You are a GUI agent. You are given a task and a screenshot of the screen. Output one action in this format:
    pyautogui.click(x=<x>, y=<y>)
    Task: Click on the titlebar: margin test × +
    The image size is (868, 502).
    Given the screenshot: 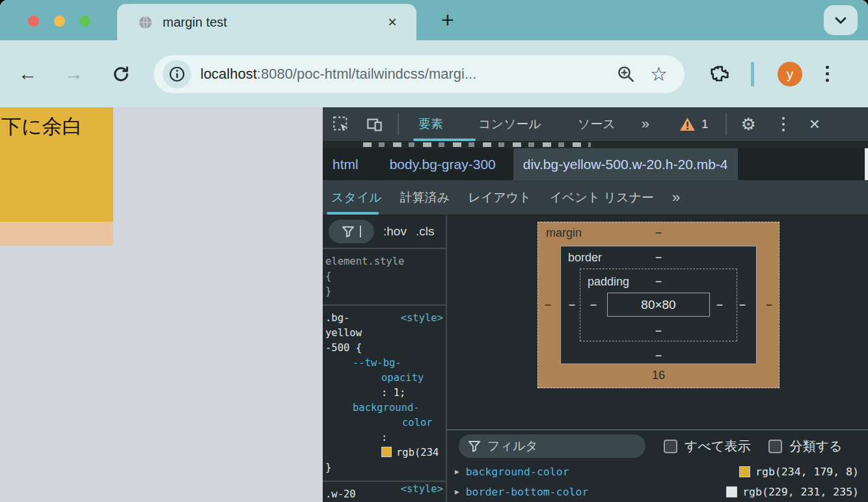 What is the action you would take?
    pyautogui.click(x=434, y=20)
    